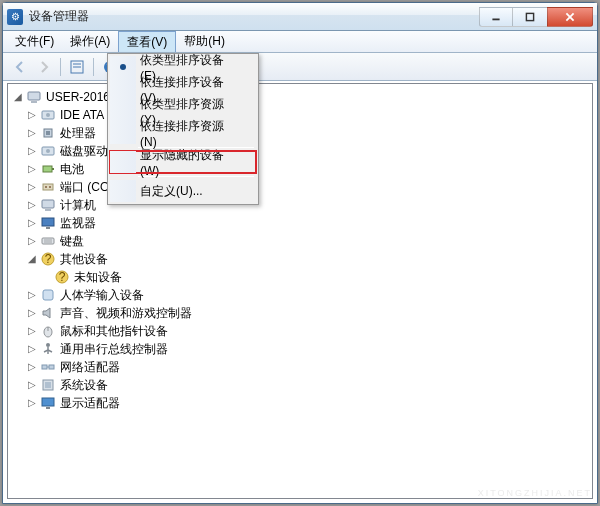  Describe the element at coordinates (302, 205) in the screenshot. I see `tree-node: ▷计算机` at that location.